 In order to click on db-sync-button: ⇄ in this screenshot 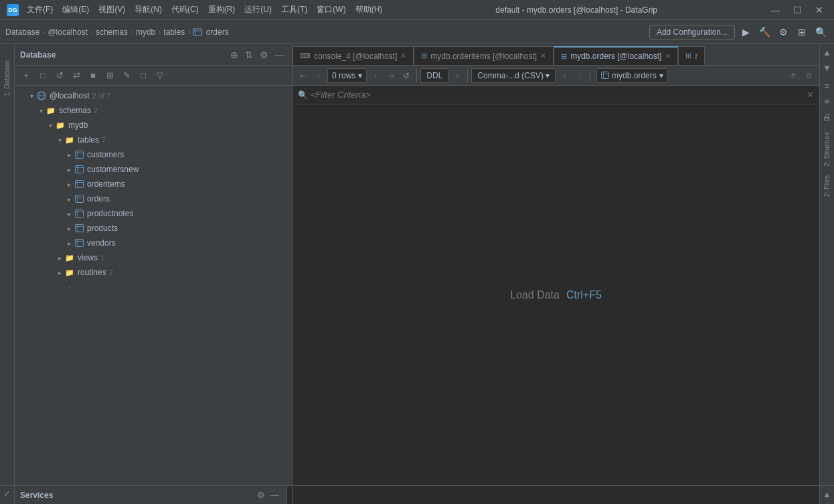, I will do `click(76, 76)`.